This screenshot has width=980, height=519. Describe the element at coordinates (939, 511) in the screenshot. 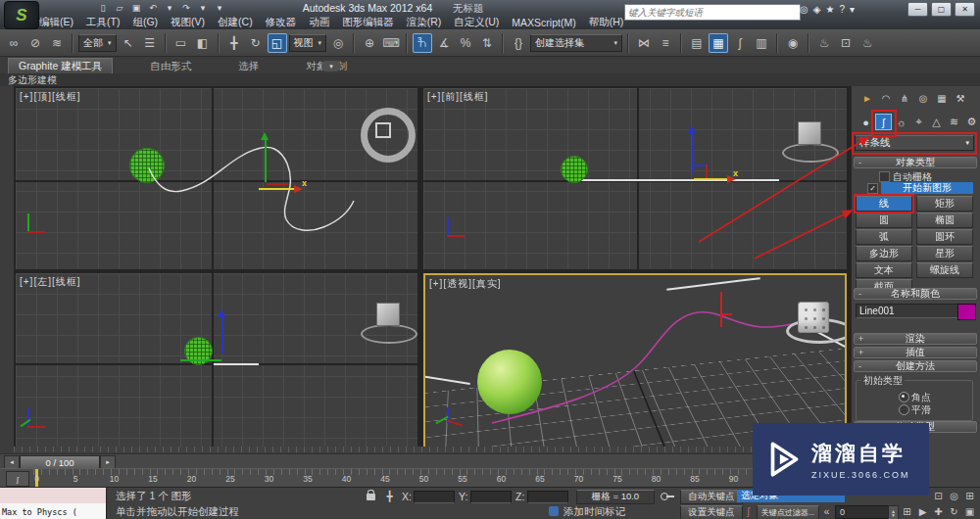

I see `pan-hand-icon: ✚` at that location.